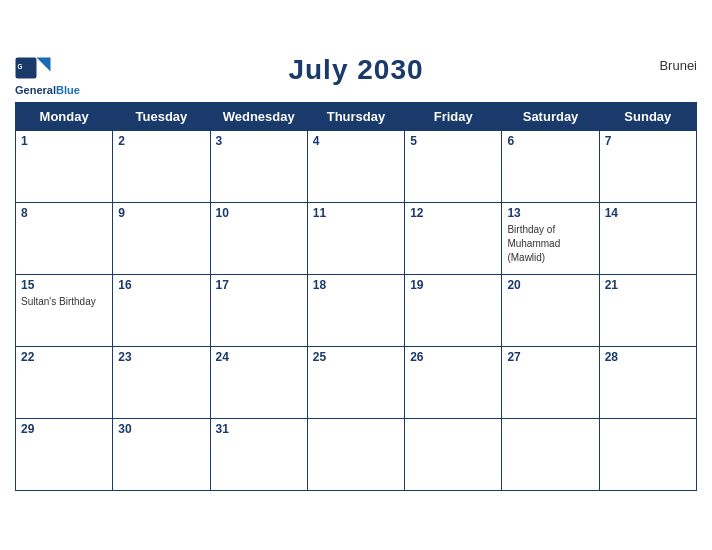 This screenshot has height=550, width=712. I want to click on calendar-day-cell: 21, so click(648, 311).